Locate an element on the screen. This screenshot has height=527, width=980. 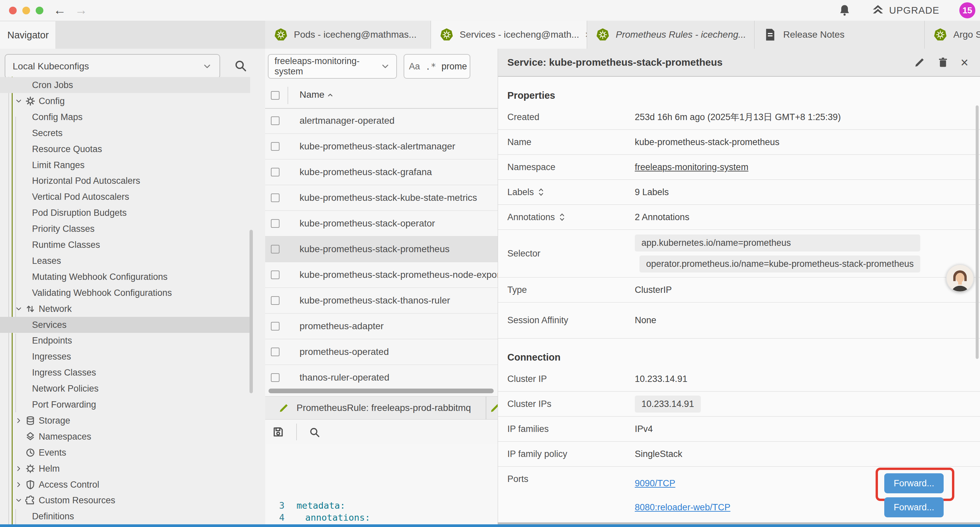
table-row: kube-prometheus-stack-prometheus is located at coordinates (381, 249).